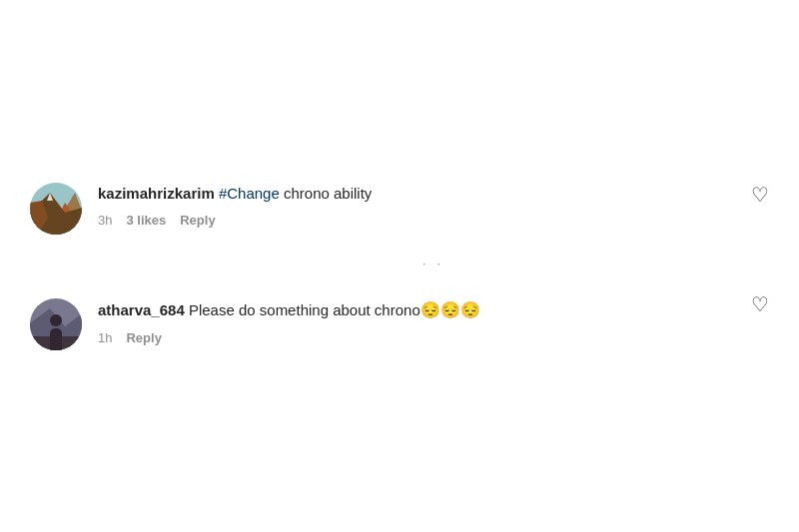 This screenshot has width=799, height=532. What do you see at coordinates (450, 309) in the screenshot?
I see `emoji-icons: 😔😔😔` at bounding box center [450, 309].